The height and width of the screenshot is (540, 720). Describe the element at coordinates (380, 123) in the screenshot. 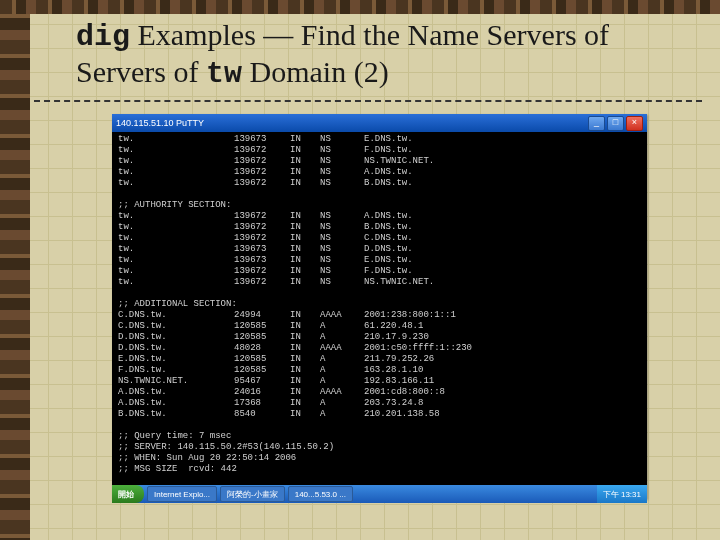

I see `titlebar: 140.115.51.10 PuTTY _ □ ×` at that location.